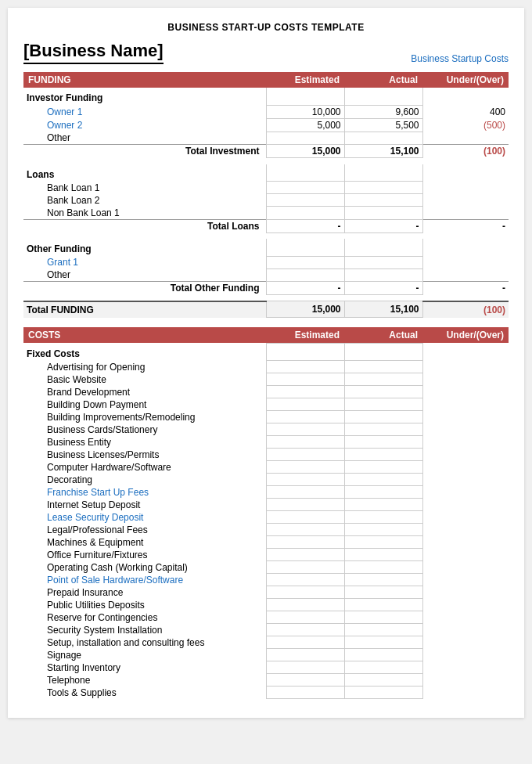 This screenshot has width=532, height=764. I want to click on cost-computer-act, so click(383, 467).